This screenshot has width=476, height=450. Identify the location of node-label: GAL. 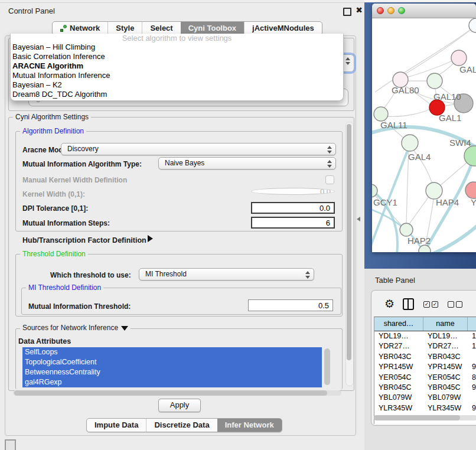
(468, 70).